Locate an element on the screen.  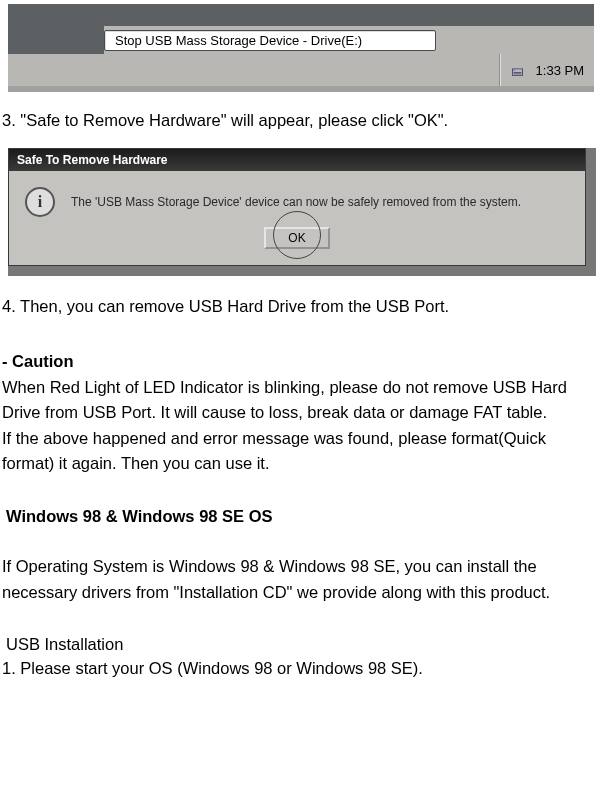
info-icon: i is located at coordinates (40, 202).